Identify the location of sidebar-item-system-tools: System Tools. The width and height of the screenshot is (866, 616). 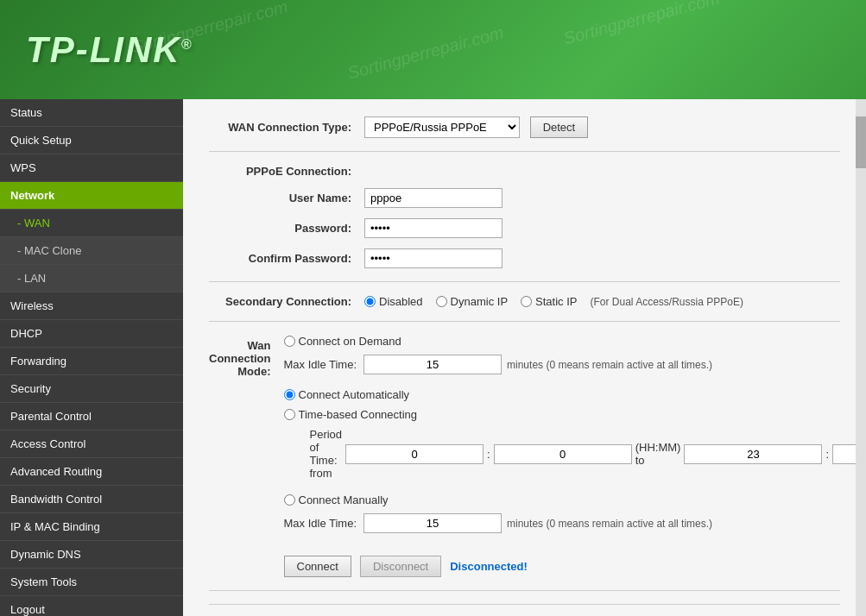
(92, 582).